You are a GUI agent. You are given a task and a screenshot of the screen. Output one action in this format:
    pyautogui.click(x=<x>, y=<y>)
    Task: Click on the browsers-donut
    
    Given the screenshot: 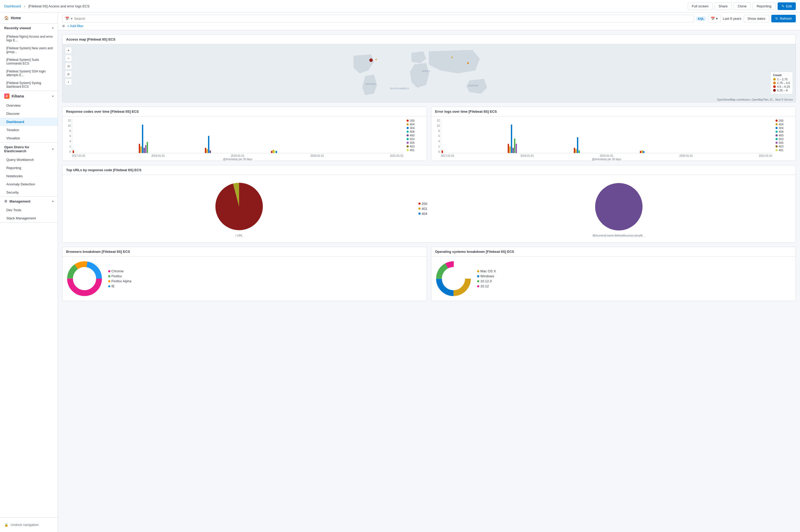 What is the action you would take?
    pyautogui.click(x=84, y=279)
    